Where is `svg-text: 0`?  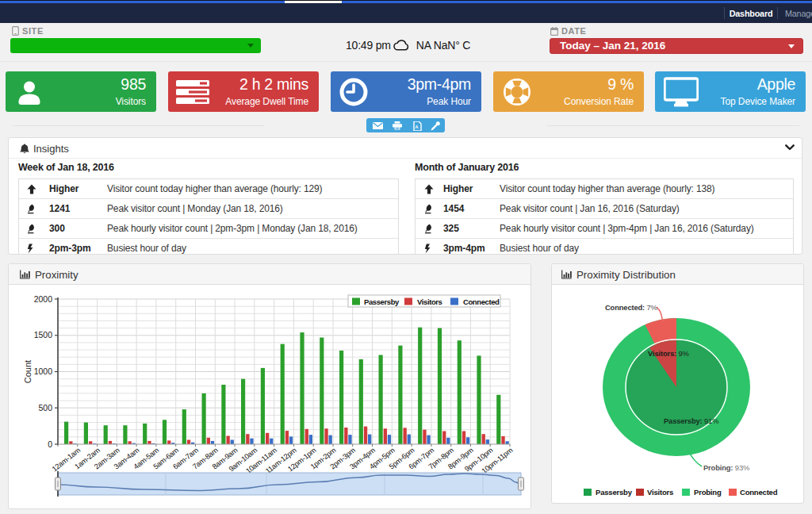
svg-text: 0 is located at coordinates (50, 444).